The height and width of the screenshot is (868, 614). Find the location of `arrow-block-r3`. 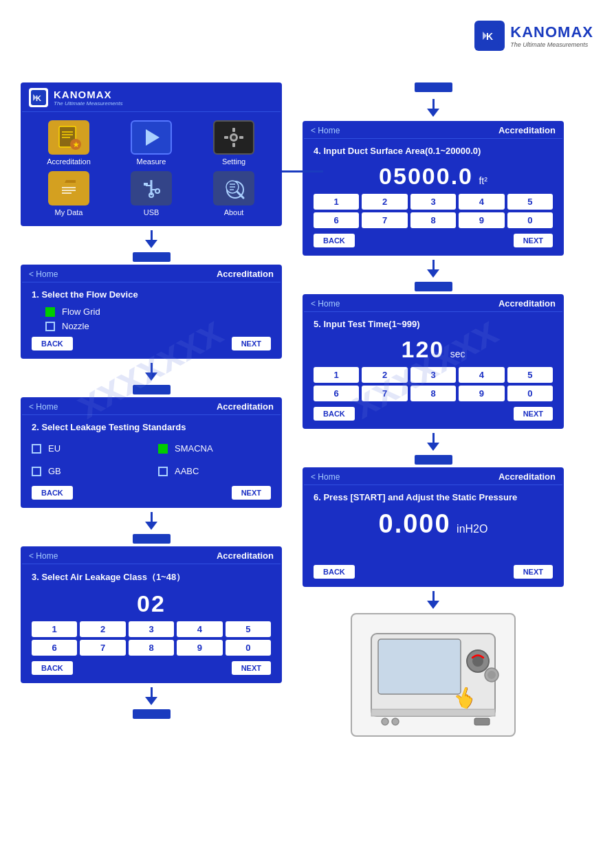

arrow-block-r3 is located at coordinates (433, 460).